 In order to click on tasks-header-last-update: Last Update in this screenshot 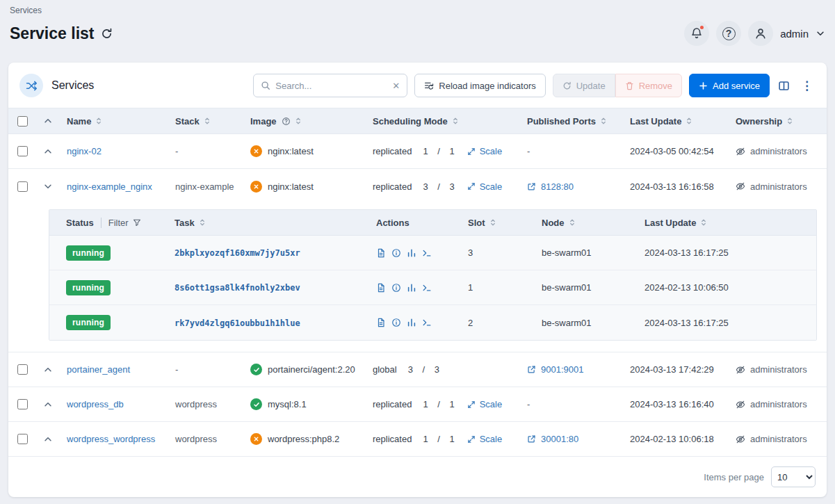, I will do `click(727, 222)`.